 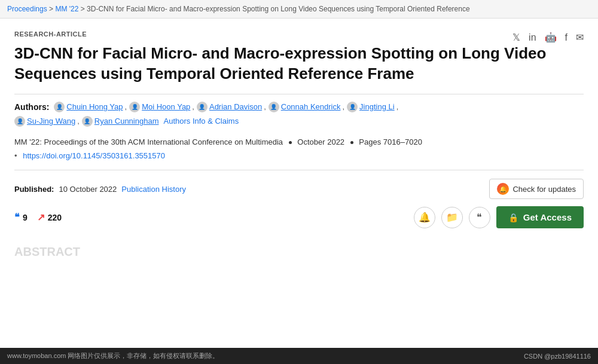 I want to click on author-avatar-sujing: 👤, so click(x=20, y=121).